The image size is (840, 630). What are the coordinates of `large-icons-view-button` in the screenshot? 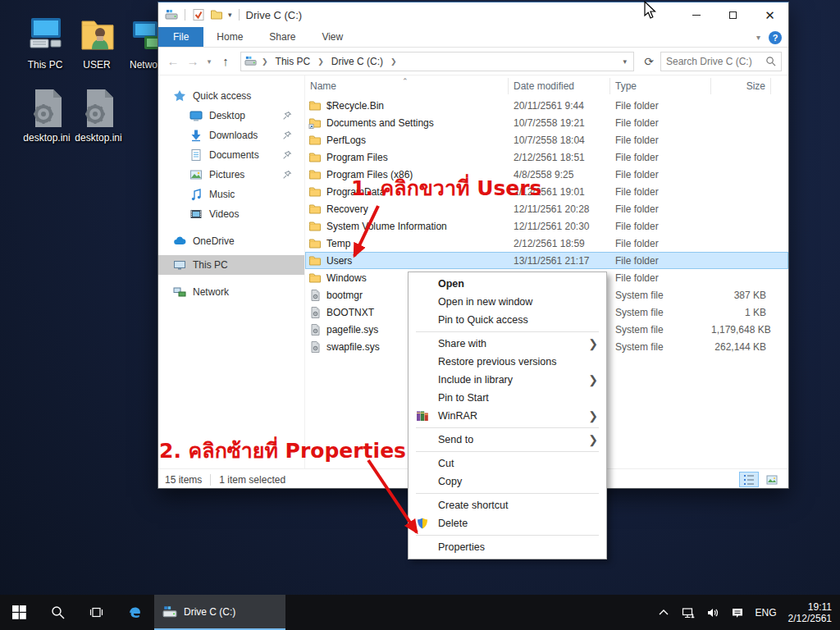 It's located at (772, 479).